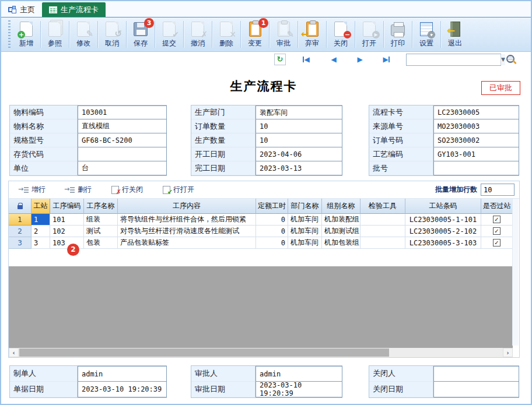 The image size is (532, 405). What do you see at coordinates (123, 168) in the screenshot?
I see `unit-value: 台` at bounding box center [123, 168].